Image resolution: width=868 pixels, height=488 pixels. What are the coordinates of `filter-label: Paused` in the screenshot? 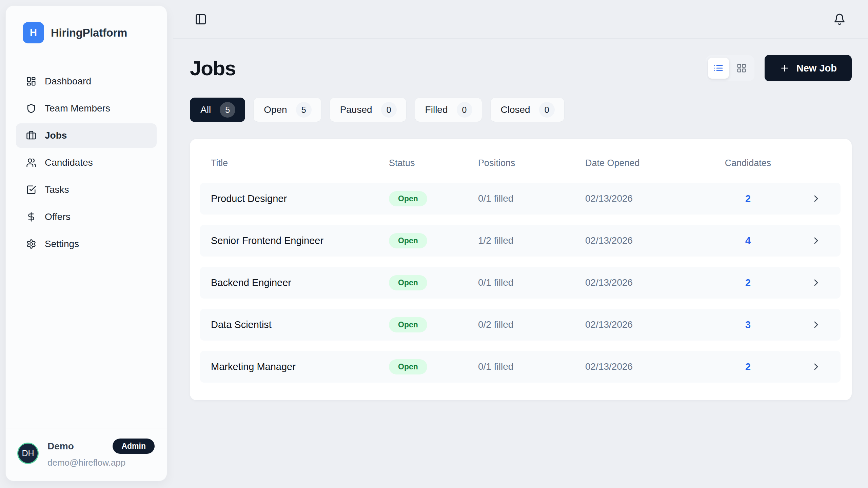 It's located at (356, 110).